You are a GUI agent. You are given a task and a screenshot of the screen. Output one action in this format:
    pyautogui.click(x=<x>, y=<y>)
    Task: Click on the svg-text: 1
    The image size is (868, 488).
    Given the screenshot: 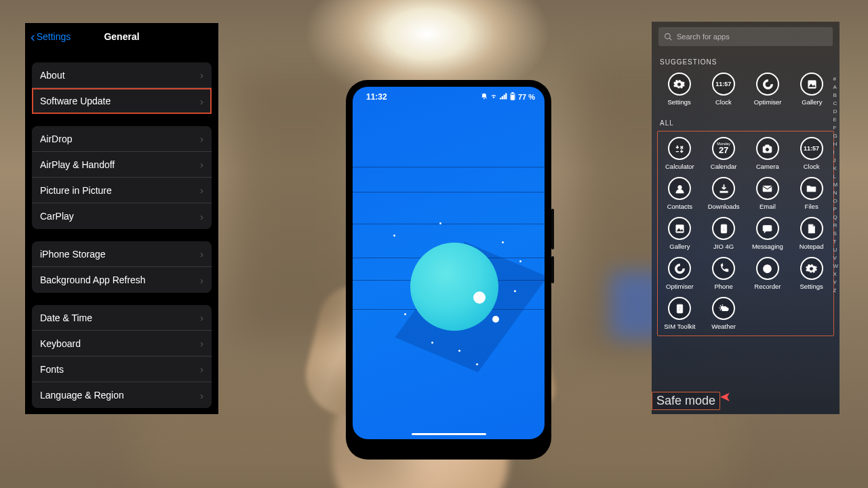 What is the action you would take?
    pyautogui.click(x=724, y=229)
    